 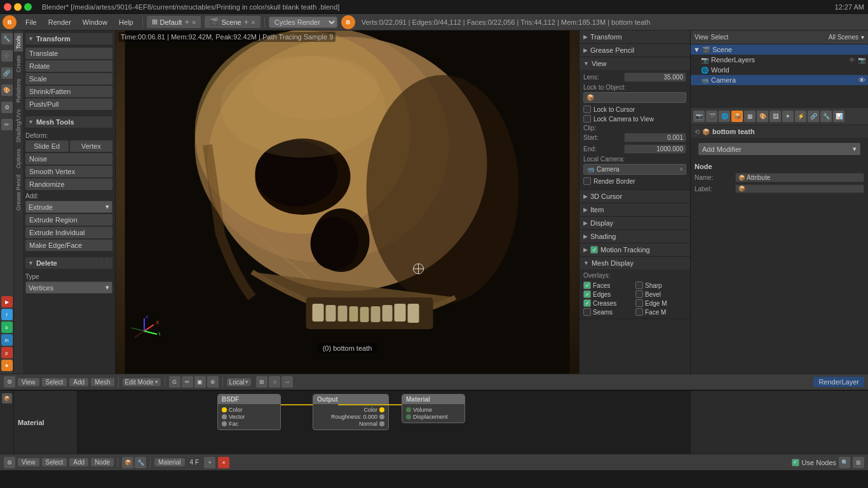 I want to click on prop-transform-header: ▶ Transform, so click(x=635, y=37).